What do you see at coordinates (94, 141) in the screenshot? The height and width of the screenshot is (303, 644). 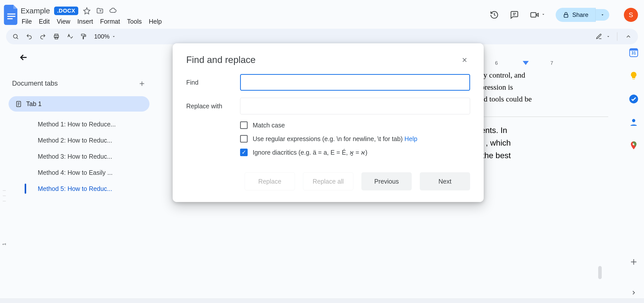 I see `outline-item-label: Method 2: How to Reduc...` at bounding box center [94, 141].